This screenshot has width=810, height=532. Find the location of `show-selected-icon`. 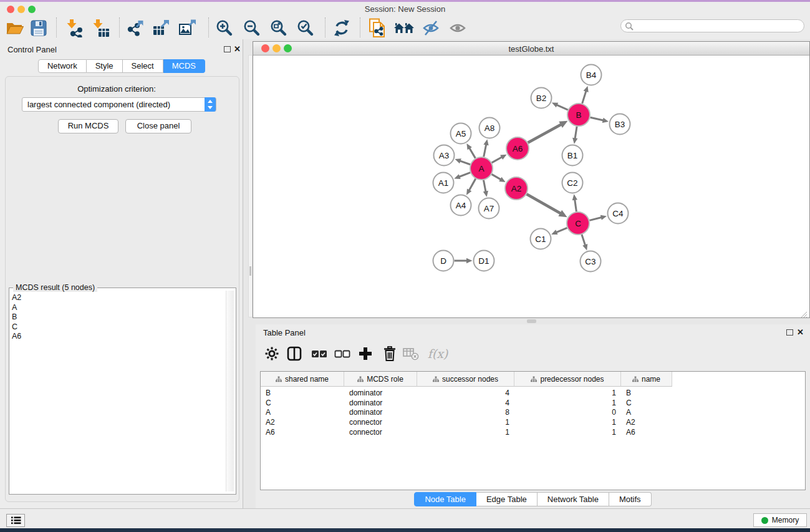

show-selected-icon is located at coordinates (458, 28).